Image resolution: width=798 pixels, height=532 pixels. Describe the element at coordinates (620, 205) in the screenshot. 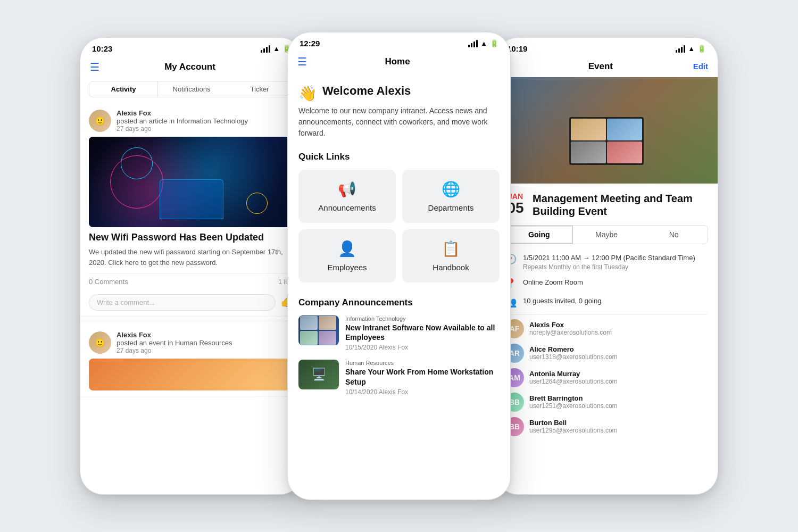

I see `event-title: Management Meeting and Team Building Eve…` at that location.